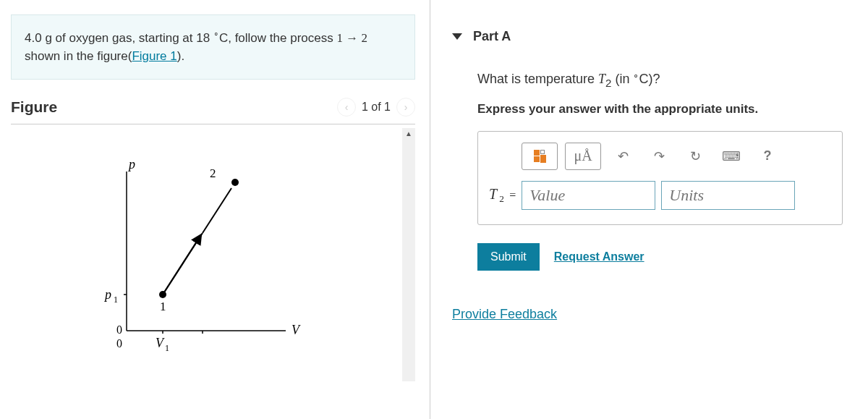  What do you see at coordinates (376, 107) in the screenshot?
I see `figure-counter: 1 of 1` at bounding box center [376, 107].